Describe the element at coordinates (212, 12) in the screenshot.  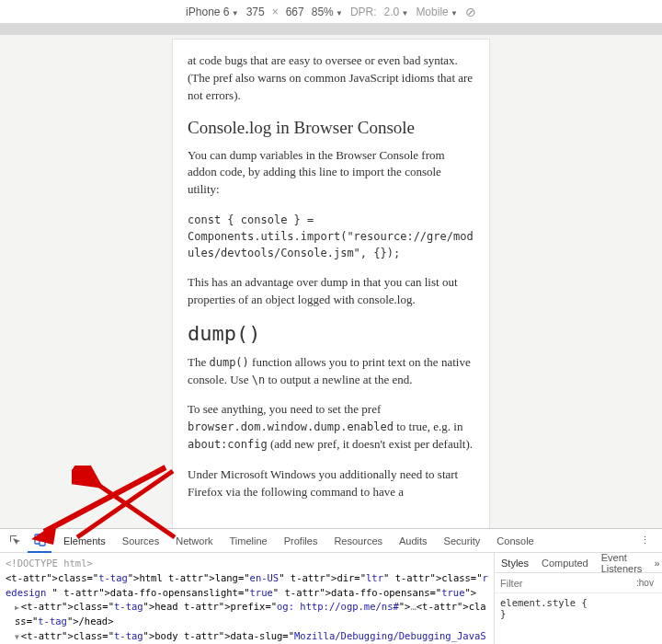
I see `device-select: iPhone 6` at that location.